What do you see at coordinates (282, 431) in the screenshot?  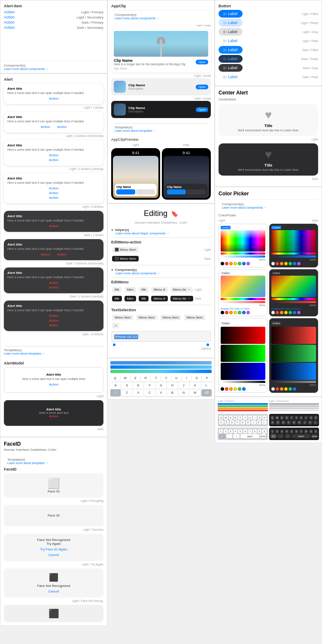 I see `kb-3-d2: 3` at bounding box center [282, 431].